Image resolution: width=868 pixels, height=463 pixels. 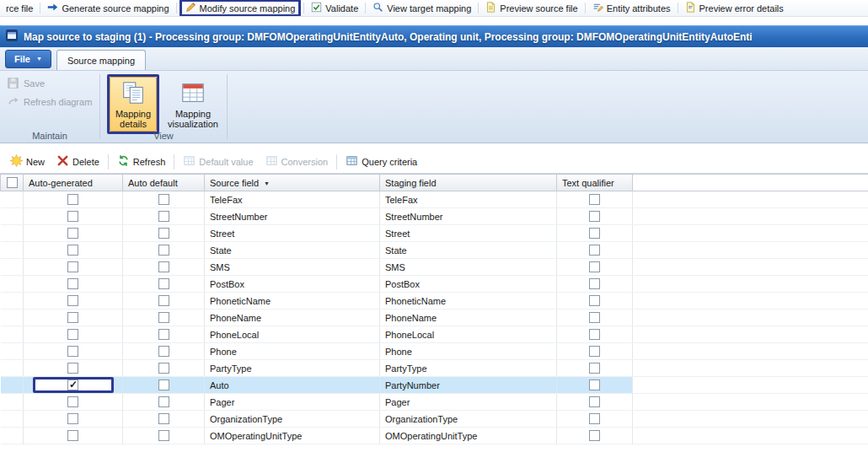 I want to click on query-criteria-button: Query criteria, so click(x=381, y=162).